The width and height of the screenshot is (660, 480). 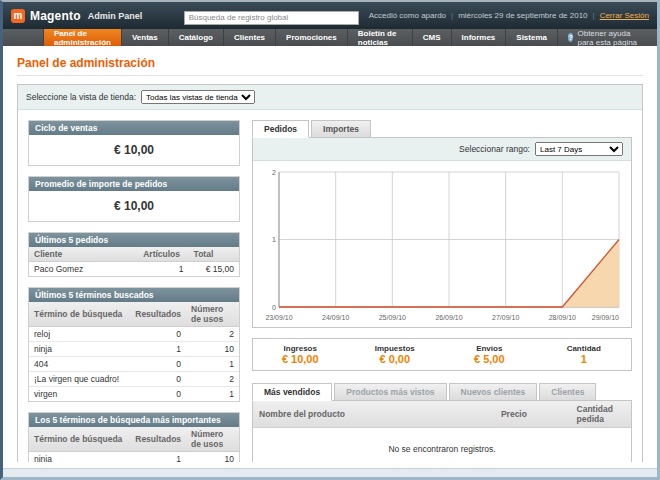 What do you see at coordinates (116, 16) in the screenshot?
I see `logo-subtitle: Admin Panel` at bounding box center [116, 16].